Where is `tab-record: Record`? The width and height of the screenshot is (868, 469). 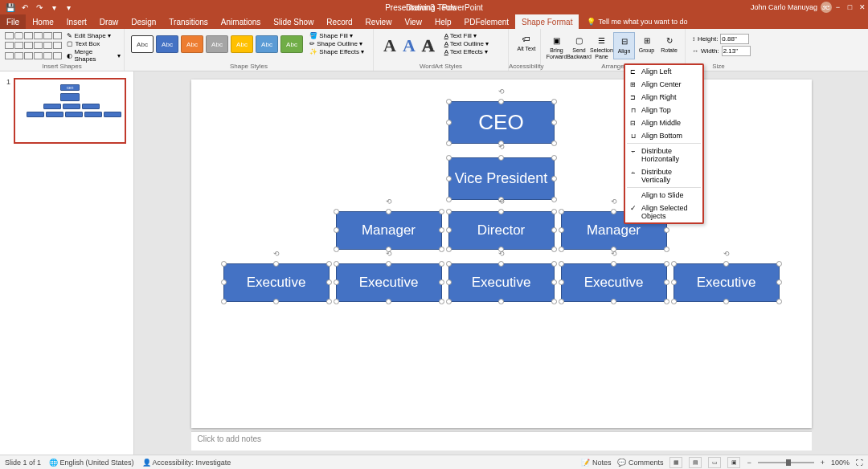
tab-record: Record is located at coordinates (339, 22).